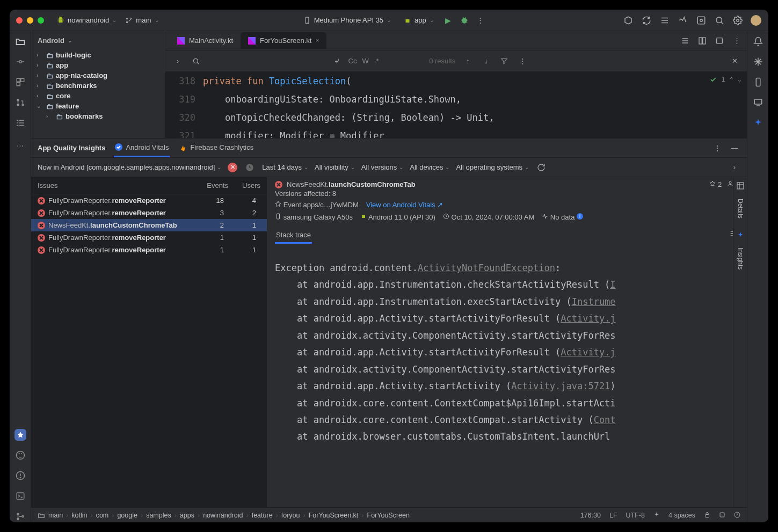  I want to click on refresh-icon, so click(541, 167).